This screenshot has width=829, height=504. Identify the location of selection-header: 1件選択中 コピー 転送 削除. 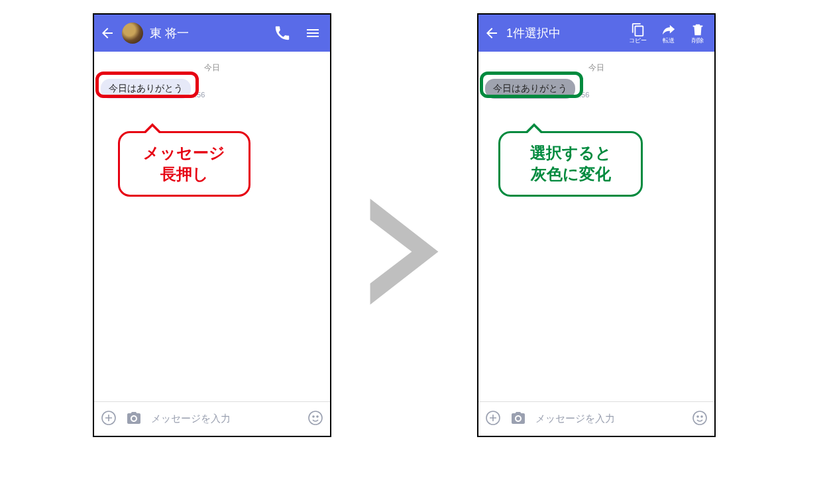
(596, 33).